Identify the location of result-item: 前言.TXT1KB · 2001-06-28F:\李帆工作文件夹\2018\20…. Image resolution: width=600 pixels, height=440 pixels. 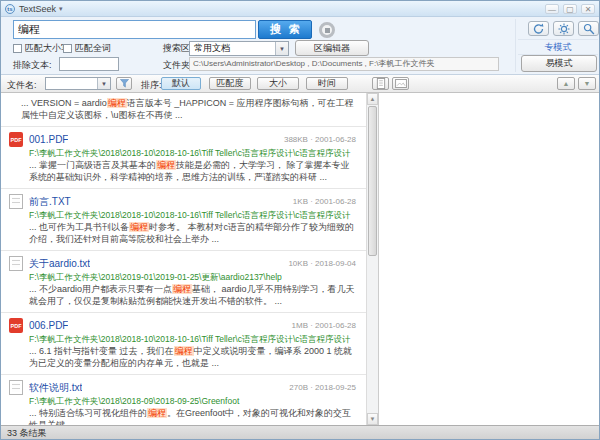
(184, 220).